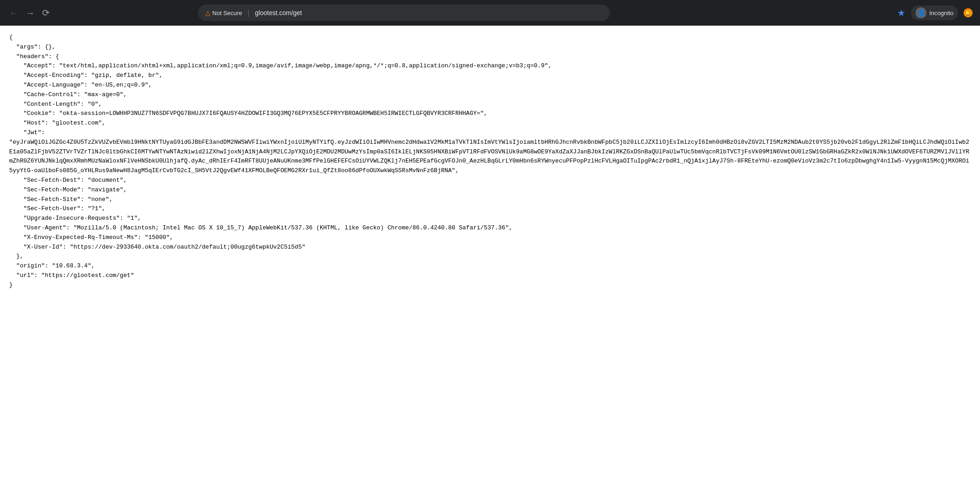 This screenshot has width=980, height=489. What do you see at coordinates (490, 13) in the screenshot?
I see `browser-chrome: ← → ⟳ △ Not Secure | glootest.com/get ★ …` at bounding box center [490, 13].